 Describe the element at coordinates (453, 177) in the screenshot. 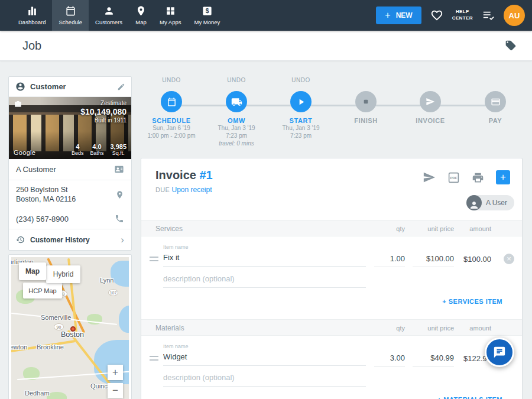

I see `svg-text: PDF` at that location.